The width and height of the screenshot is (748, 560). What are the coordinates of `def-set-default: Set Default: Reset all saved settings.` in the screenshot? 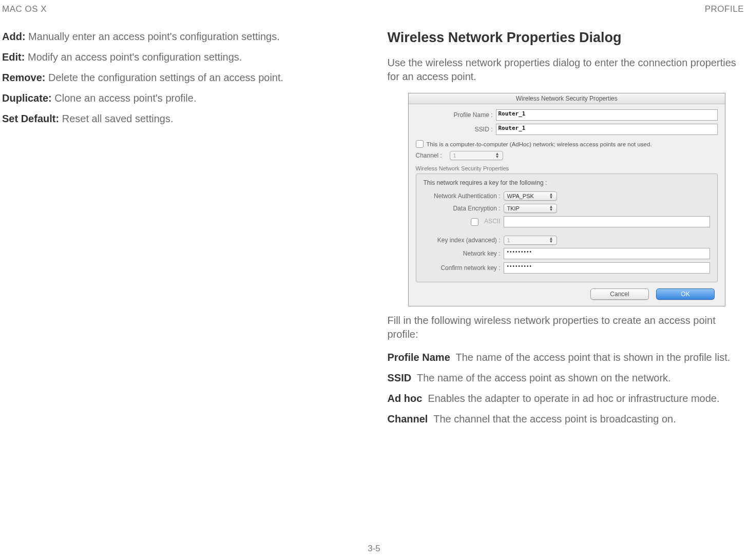 It's located at (182, 119).